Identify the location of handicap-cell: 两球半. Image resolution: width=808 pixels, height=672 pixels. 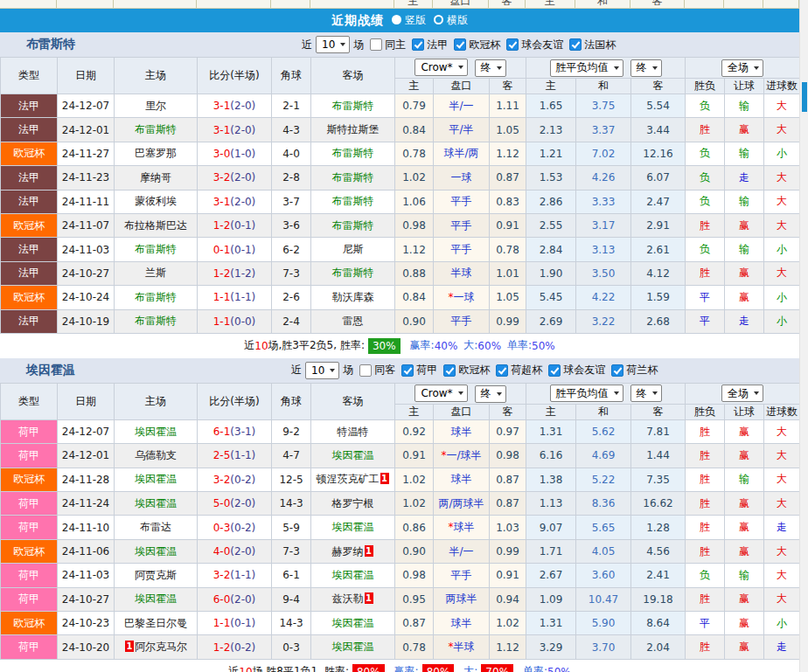
(462, 599).